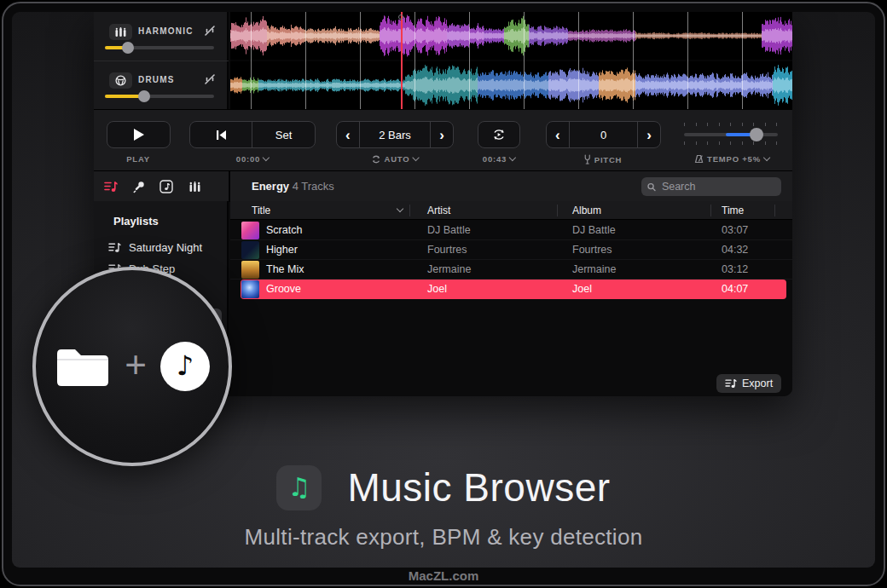 This screenshot has height=588, width=887. I want to click on loop-length-control: ‹ 2 Bars ›, so click(395, 135).